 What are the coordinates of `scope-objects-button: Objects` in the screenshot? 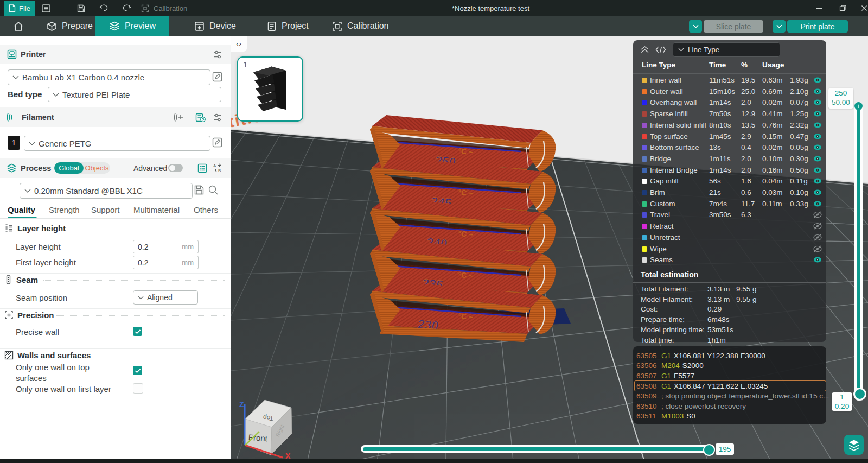 It's located at (97, 168).